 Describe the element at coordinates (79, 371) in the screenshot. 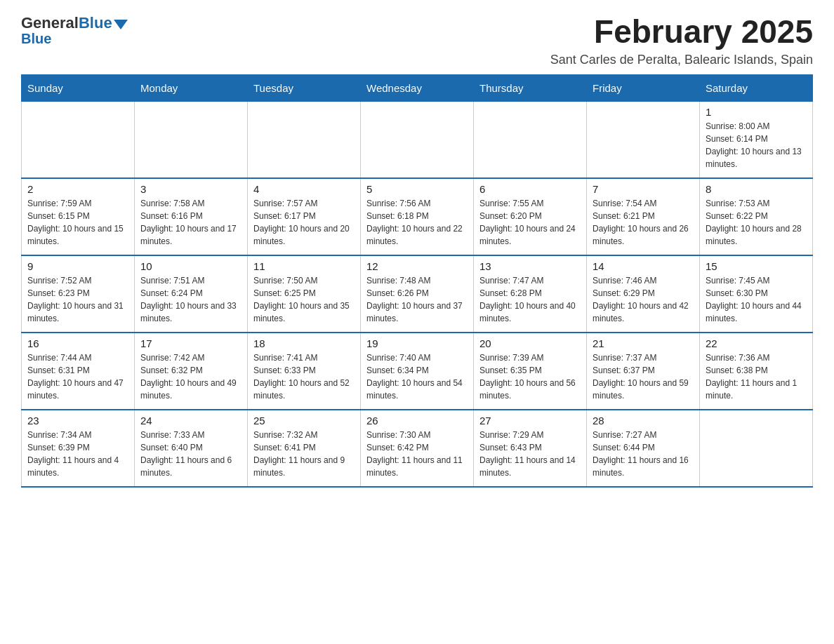

I see `calendar-cell: 16Sunrise: 7:44 AM Sunset: 6:31 PM Dayli…` at that location.